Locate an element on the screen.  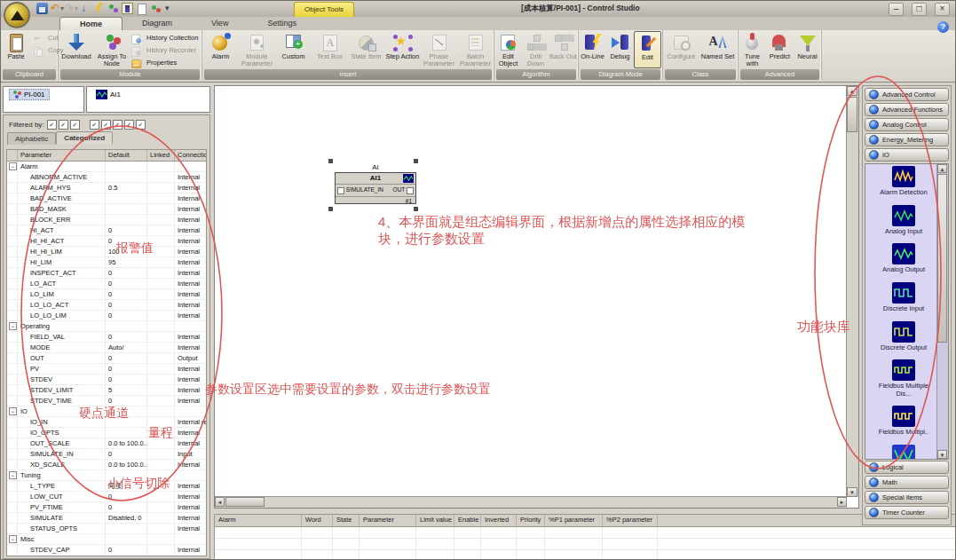
parameter-row: OUT_SCALE 0.0 to 100.0... Internal is located at coordinates (107, 444).